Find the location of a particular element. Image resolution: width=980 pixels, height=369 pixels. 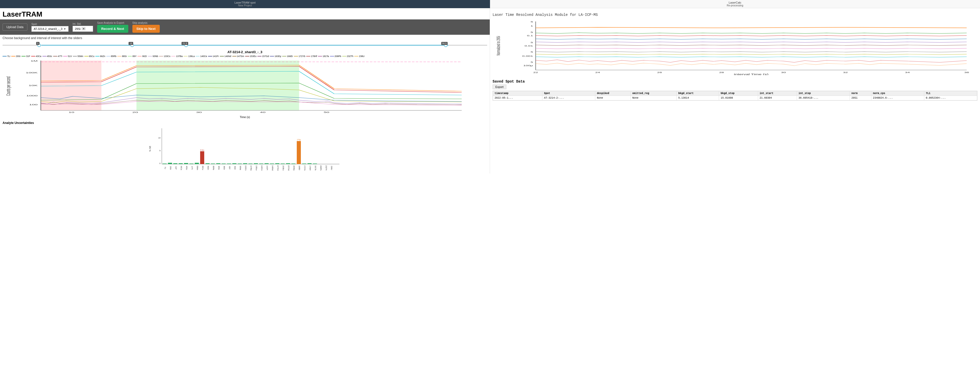

table-body: 2022-05-1...AT-3214-2-...NoneNone5.13614… is located at coordinates (735, 98).